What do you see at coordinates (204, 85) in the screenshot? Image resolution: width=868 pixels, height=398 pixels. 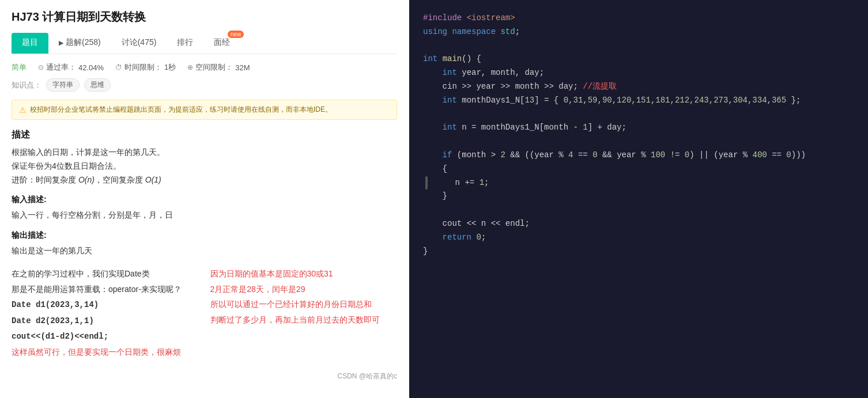 I see `tags-row: 知识点： 字符串 思维` at bounding box center [204, 85].